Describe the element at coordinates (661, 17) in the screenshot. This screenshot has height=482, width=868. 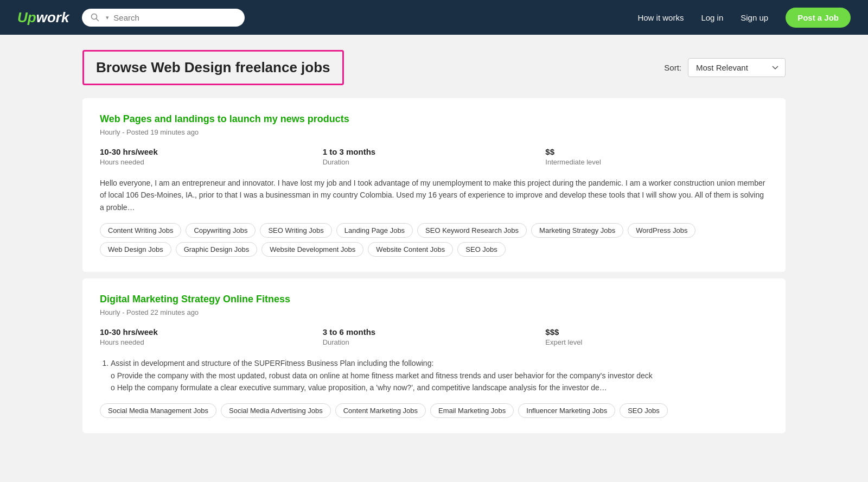
I see `nav-how-it-works: How it works` at that location.